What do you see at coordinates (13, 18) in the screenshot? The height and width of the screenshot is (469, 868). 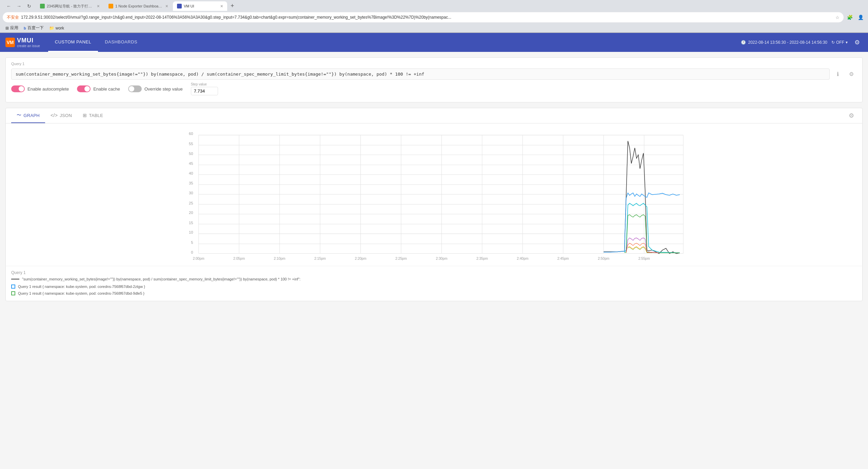 I see `security-indicator: 不安全` at bounding box center [13, 18].